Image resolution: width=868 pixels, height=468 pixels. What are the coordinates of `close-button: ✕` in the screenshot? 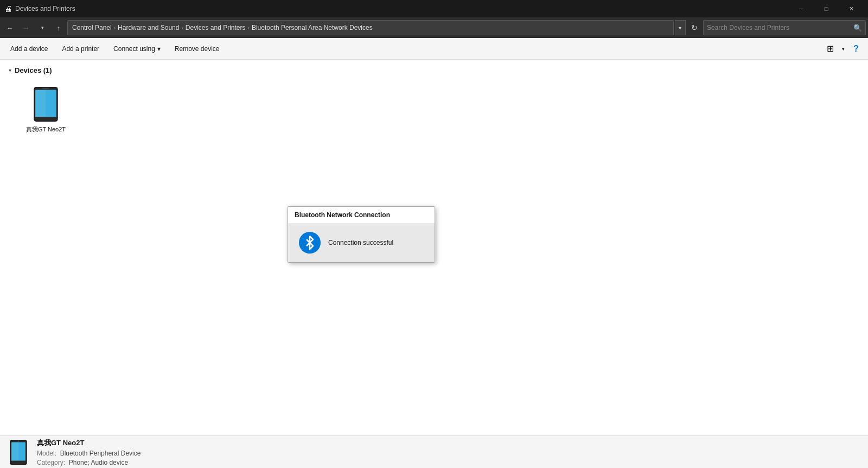 It's located at (851, 9).